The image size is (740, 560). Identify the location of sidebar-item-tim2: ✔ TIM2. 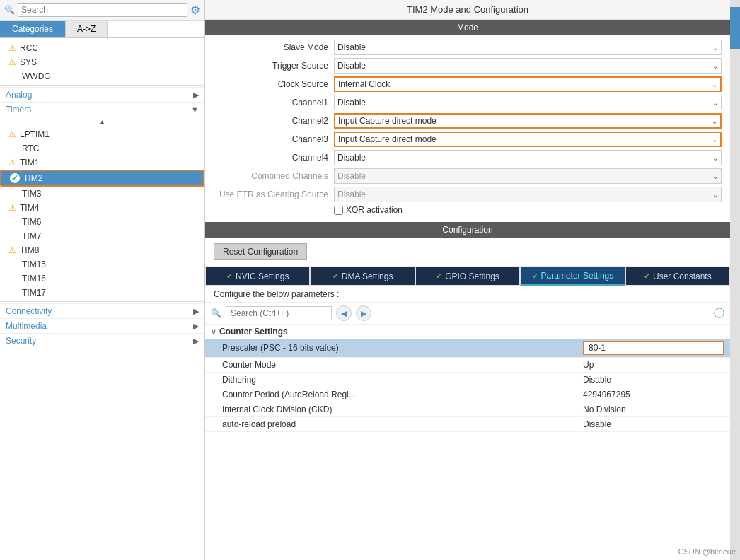
(102, 178).